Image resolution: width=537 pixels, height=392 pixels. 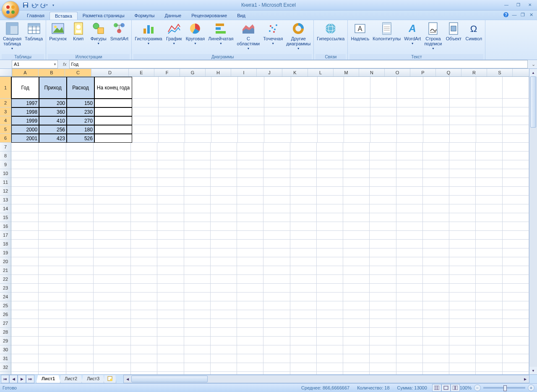 What do you see at coordinates (6, 121) in the screenshot?
I see `row-header-4: 4` at bounding box center [6, 121].